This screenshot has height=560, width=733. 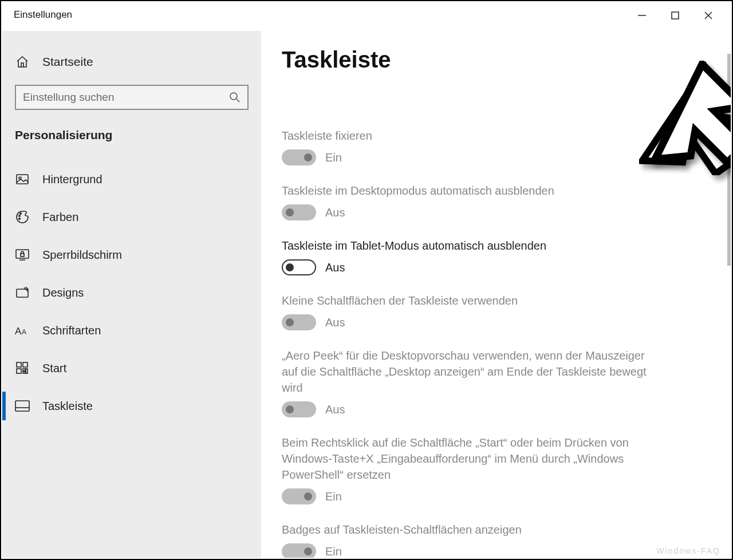 What do you see at coordinates (465, 530) in the screenshot?
I see `setting-label: Badges auf Taskleisten-Schaltflächen anz…` at bounding box center [465, 530].